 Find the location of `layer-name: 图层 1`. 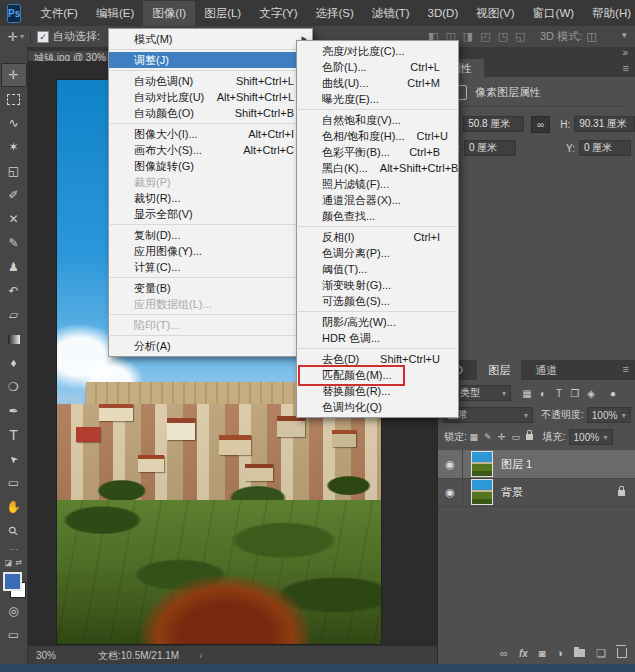

layer-name: 图层 1 is located at coordinates (516, 464).